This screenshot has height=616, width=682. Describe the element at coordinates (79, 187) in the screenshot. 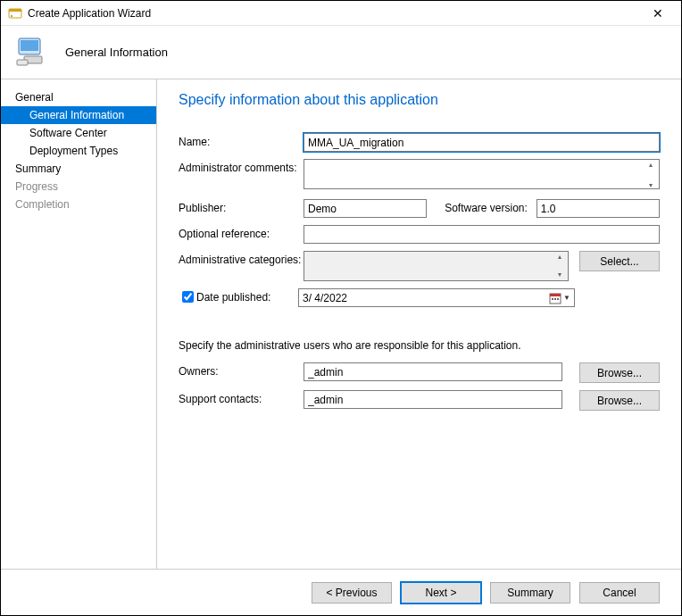

I see `nav-progress: Progress` at that location.